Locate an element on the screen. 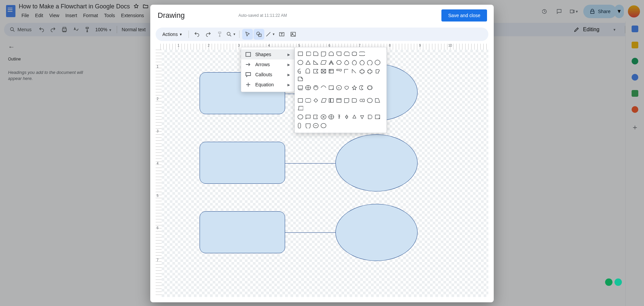  save-and-close-button: Save and close is located at coordinates (464, 15).